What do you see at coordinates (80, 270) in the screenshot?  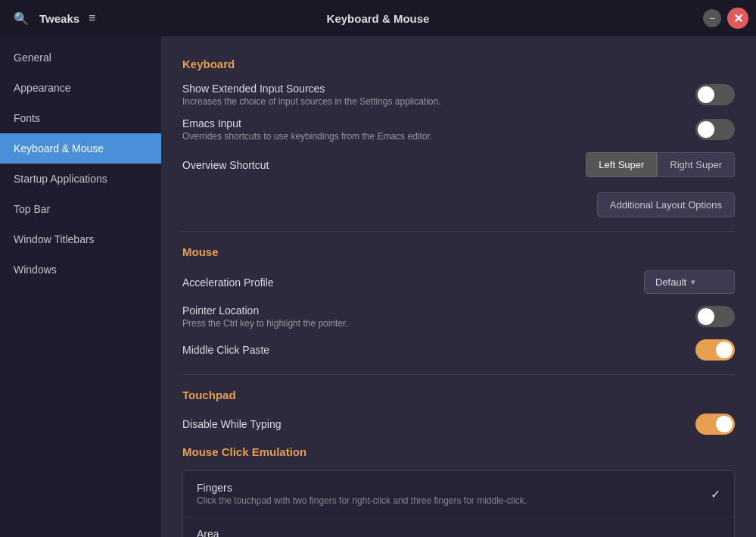 I see `sidebar-item-windows: Windows` at bounding box center [80, 270].